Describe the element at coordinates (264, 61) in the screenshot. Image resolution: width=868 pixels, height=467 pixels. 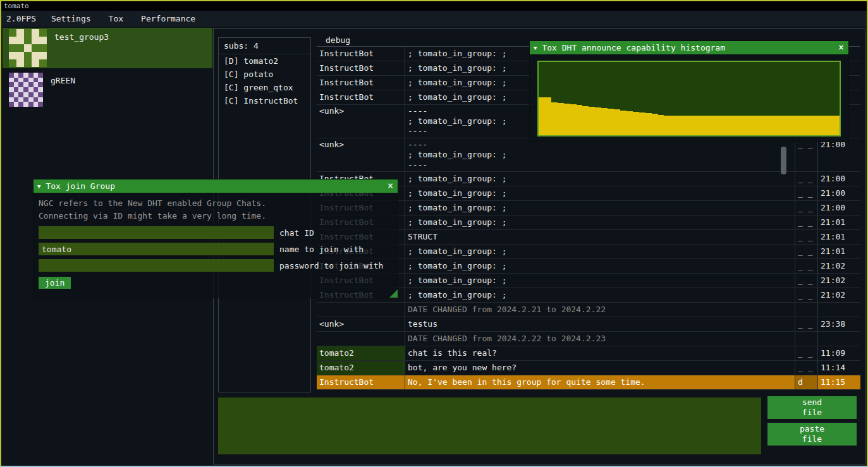
I see `member-item: [D] tomato2` at that location.